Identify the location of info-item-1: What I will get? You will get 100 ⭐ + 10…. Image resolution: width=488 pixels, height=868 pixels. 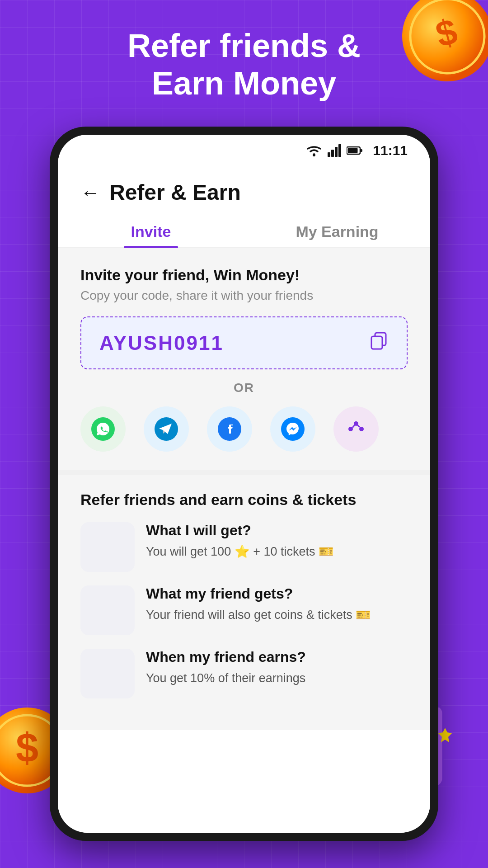
(244, 547).